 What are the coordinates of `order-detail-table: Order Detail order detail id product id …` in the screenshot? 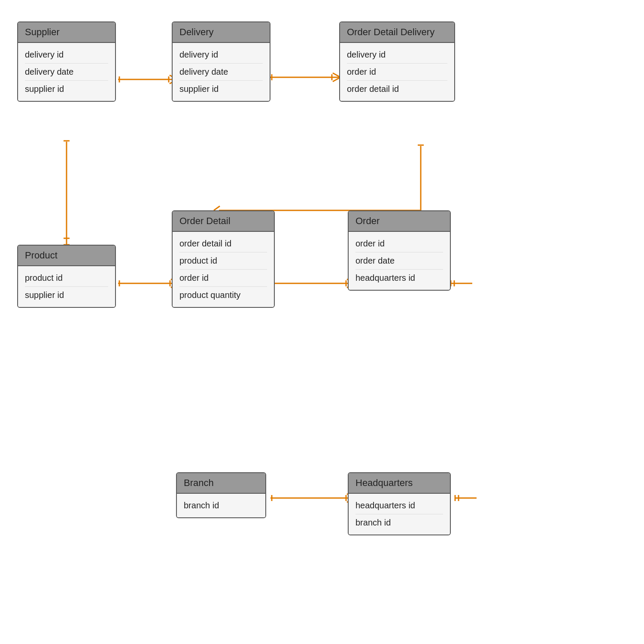 It's located at (223, 259).